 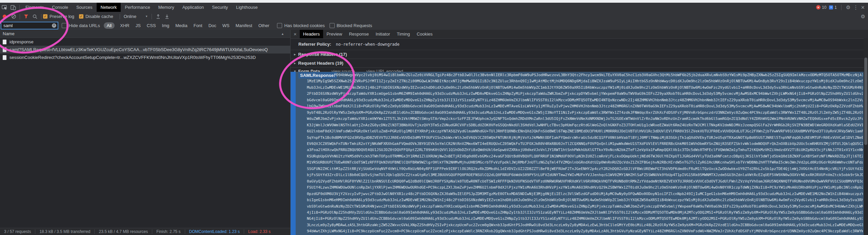 I want to click on filter-type-font: Font, so click(x=198, y=26).